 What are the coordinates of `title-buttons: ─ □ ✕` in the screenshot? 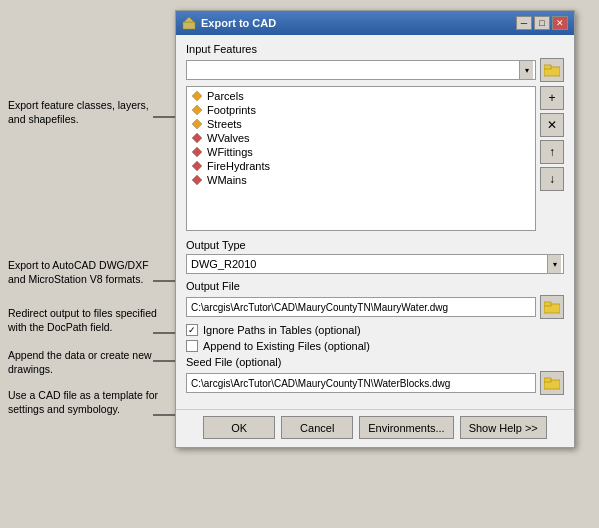 It's located at (542, 23).